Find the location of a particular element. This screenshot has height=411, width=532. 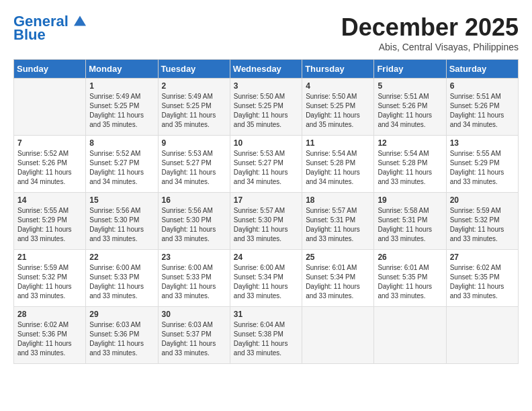

day-header-friday: Friday is located at coordinates (410, 69).